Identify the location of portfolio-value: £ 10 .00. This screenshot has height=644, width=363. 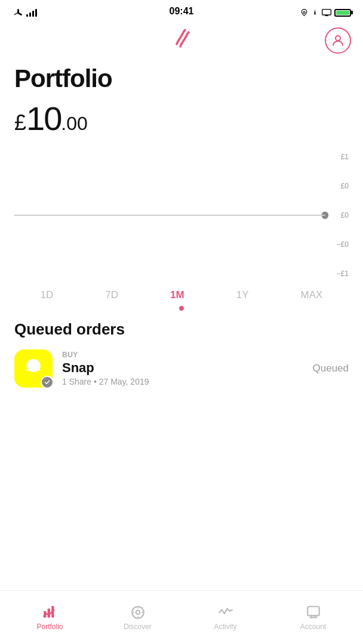
(182, 118).